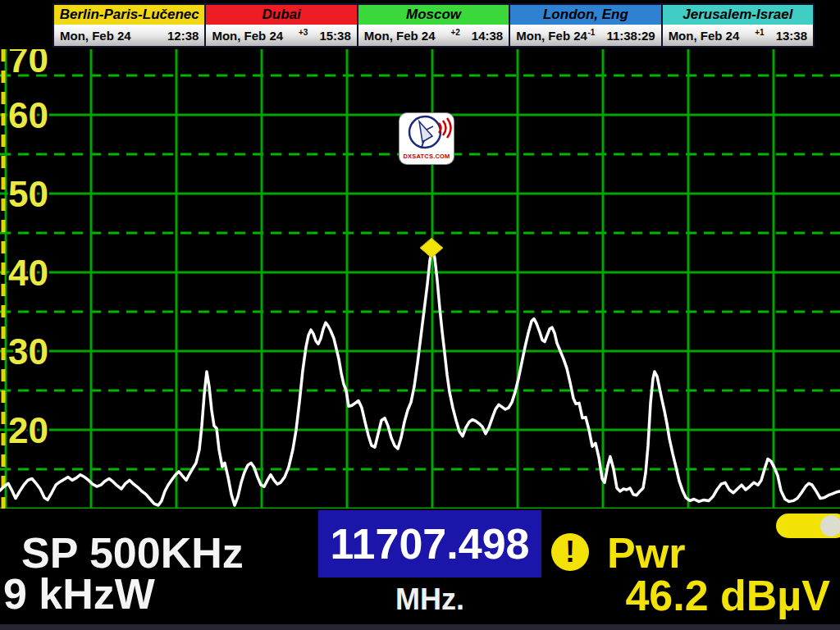 The height and width of the screenshot is (630, 840). What do you see at coordinates (792, 36) in the screenshot?
I see `clock-time: 13:38` at bounding box center [792, 36].